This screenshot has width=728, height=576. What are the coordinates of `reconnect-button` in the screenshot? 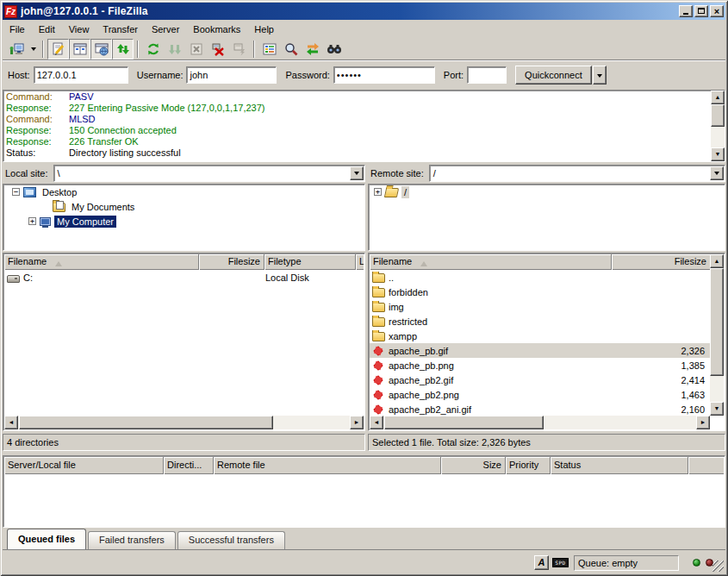 It's located at (240, 49).